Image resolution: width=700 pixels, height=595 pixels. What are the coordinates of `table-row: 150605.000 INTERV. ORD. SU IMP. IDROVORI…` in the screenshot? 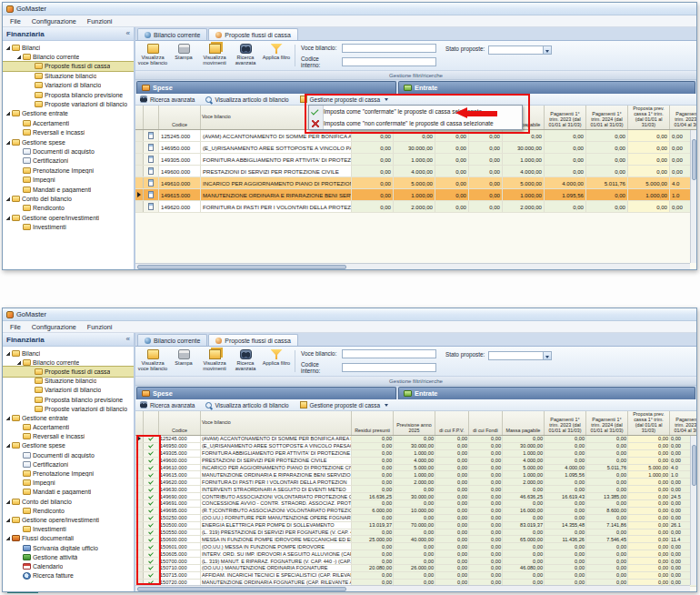 It's located at (416, 554).